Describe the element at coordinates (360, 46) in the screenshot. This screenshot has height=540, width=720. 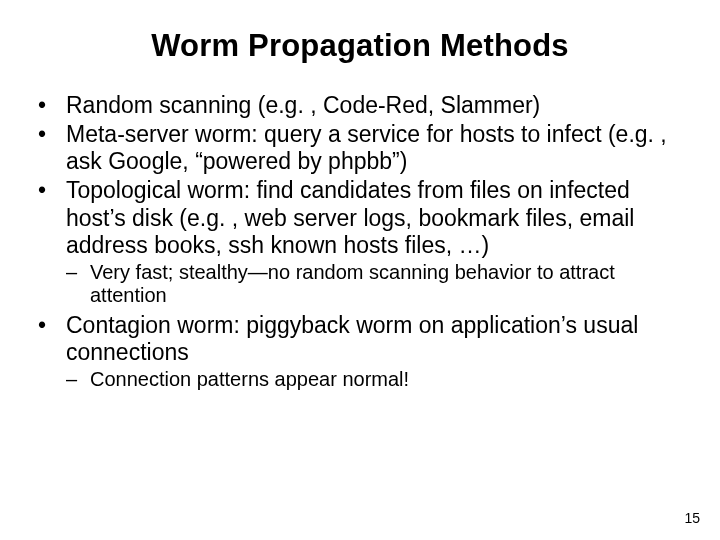
I see `slide-title: Worm Propagation Methods` at that location.